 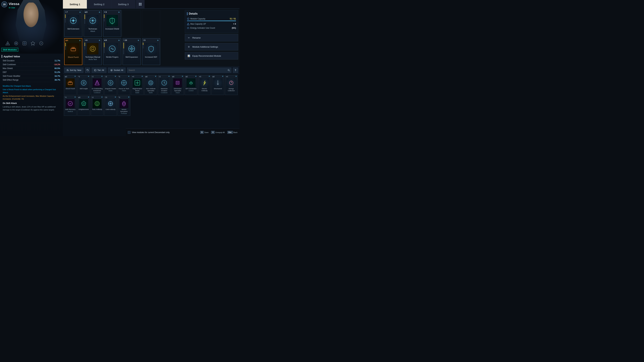 What do you see at coordinates (138, 85) in the screenshot?
I see `inv-regeneration-boost: ✕4⊕ Regeneration Boost Battle` at bounding box center [138, 85].